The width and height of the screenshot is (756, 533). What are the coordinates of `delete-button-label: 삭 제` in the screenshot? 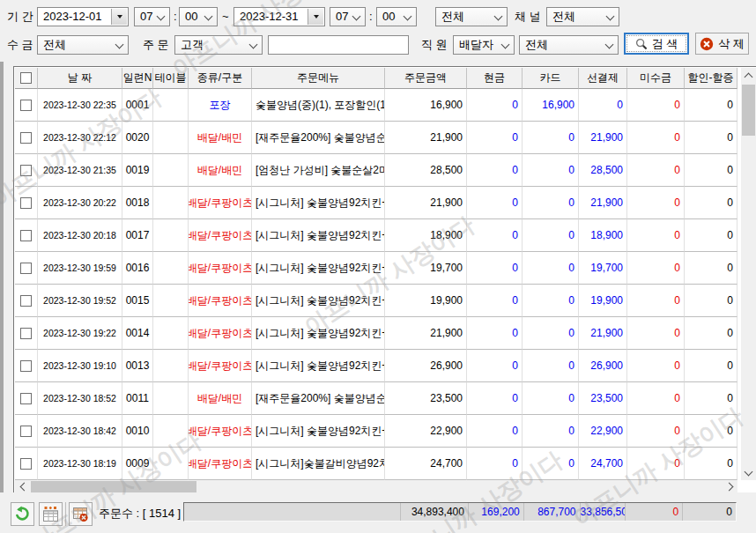 It's located at (731, 44).